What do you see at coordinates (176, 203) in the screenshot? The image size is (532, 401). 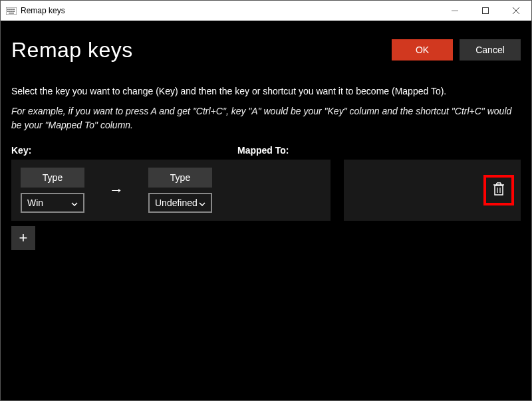 I see `mapped-select-value: Undefined` at bounding box center [176, 203].